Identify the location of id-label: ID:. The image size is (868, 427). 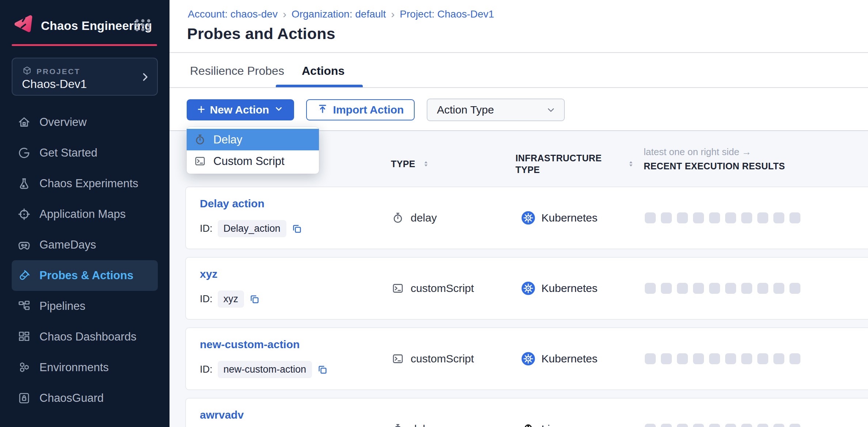
(206, 228).